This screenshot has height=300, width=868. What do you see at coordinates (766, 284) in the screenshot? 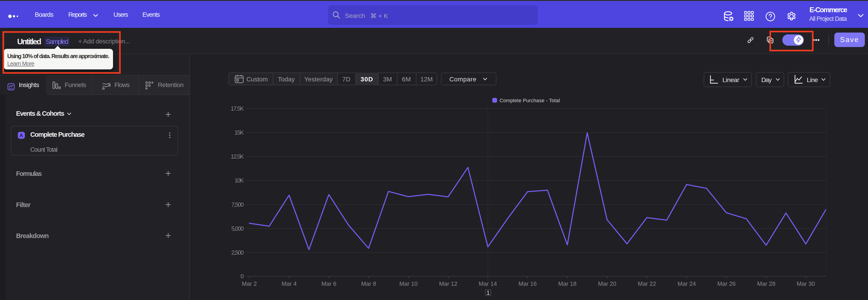
I see `svg-text: Mar 28` at bounding box center [766, 284].